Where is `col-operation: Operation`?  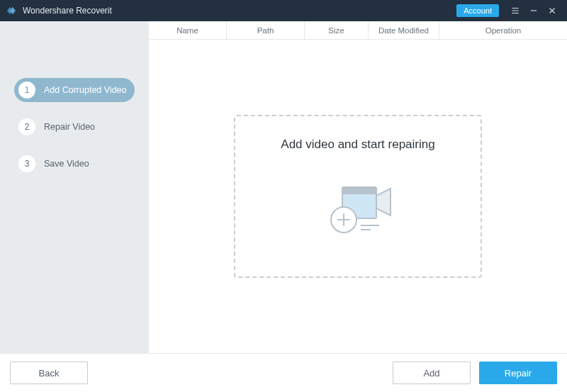 col-operation: Operation is located at coordinates (503, 30).